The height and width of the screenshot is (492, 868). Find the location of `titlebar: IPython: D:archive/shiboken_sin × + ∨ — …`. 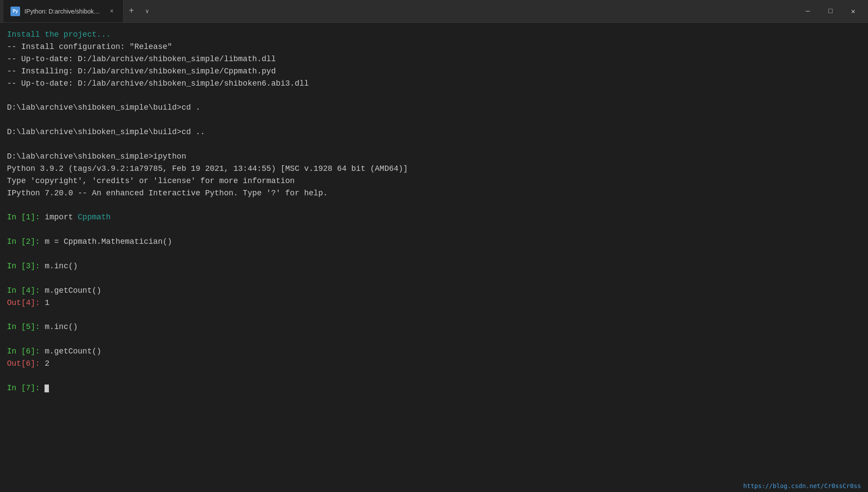

titlebar: IPython: D:archive/shiboken_sin × + ∨ — … is located at coordinates (434, 11).